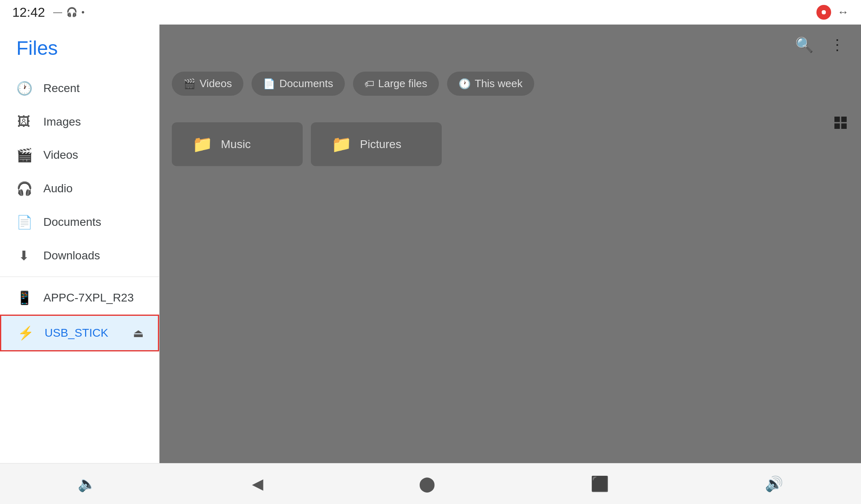 This screenshot has width=861, height=504. I want to click on sidebar-divider, so click(79, 277).